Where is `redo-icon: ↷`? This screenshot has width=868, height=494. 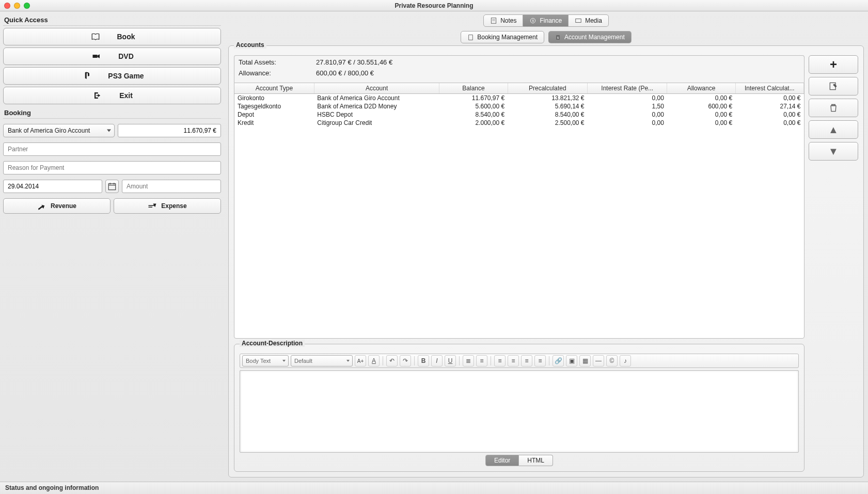 redo-icon: ↷ is located at coordinates (405, 361).